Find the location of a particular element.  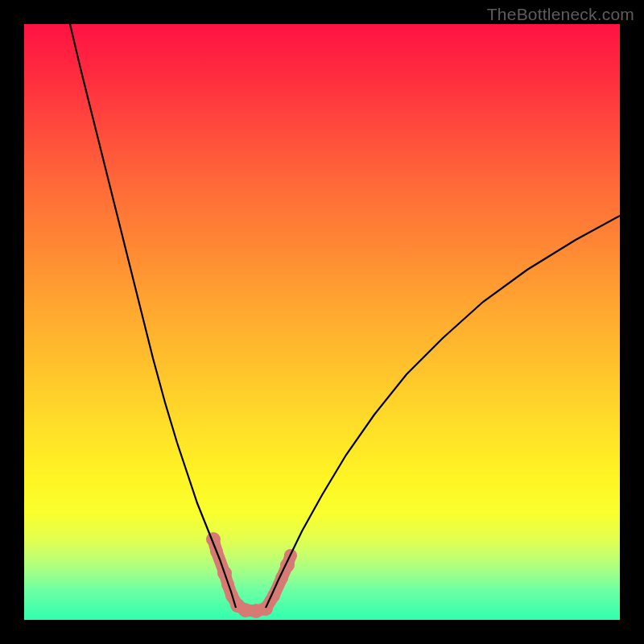

watermark-text: TheBottleneck.com is located at coordinates (560, 14).